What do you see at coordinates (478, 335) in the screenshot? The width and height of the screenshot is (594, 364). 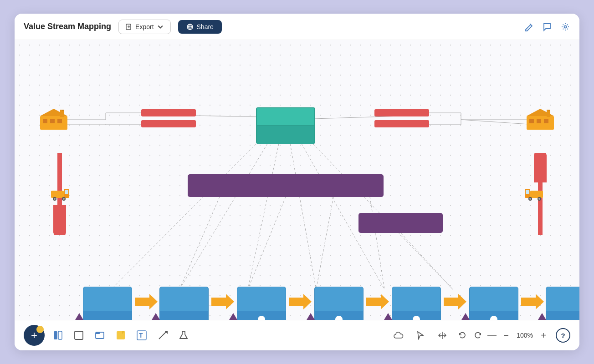 I see `redo-icon` at bounding box center [478, 335].